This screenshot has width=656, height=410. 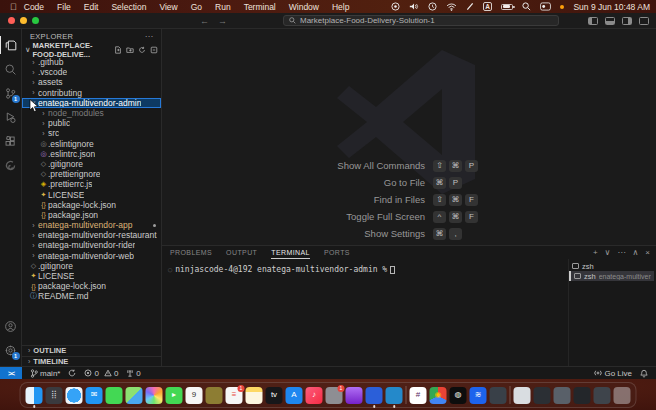 What do you see at coordinates (92, 50) in the screenshot?
I see `workspace-section-header: ∨ MARKETPLACE-FOOD-DELIVE...` at bounding box center [92, 50].